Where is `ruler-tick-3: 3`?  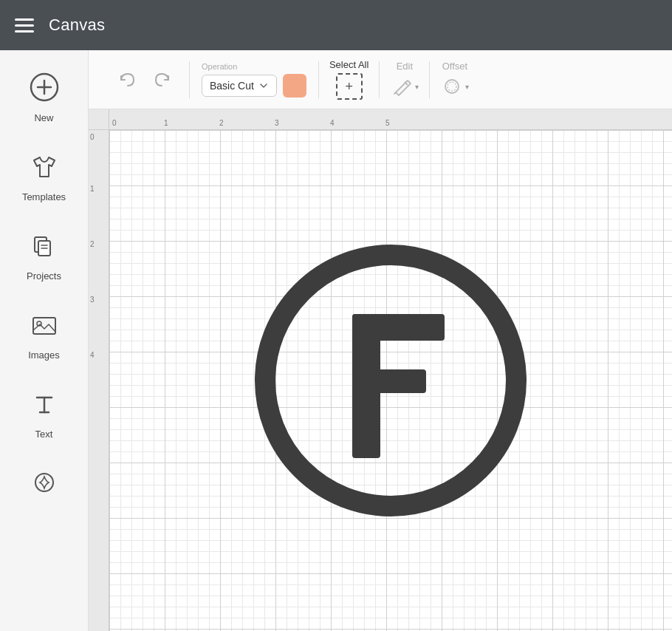 ruler-tick-3: 3 is located at coordinates (277, 123).